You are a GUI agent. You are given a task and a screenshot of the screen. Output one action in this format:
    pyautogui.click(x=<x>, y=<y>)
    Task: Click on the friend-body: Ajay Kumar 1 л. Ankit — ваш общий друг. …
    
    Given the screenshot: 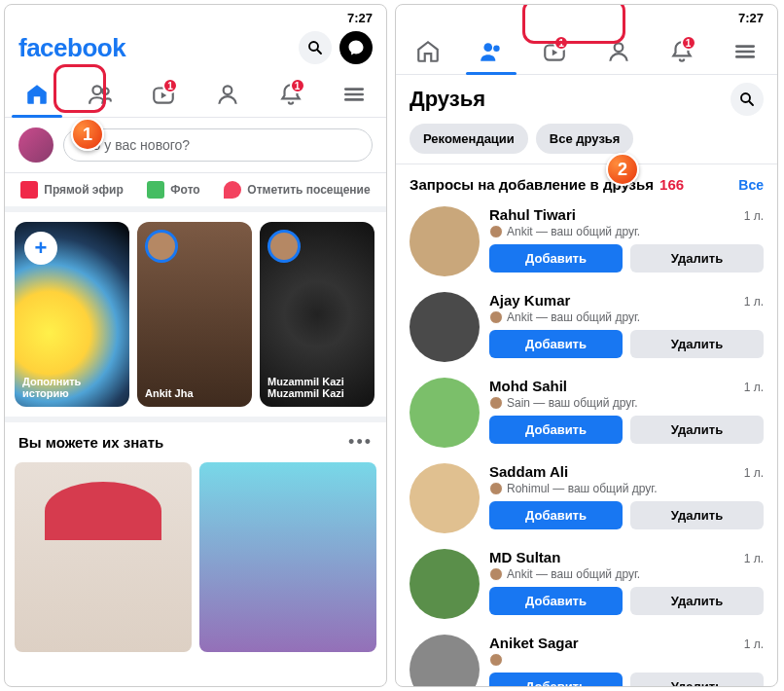 What is the action you would take?
    pyautogui.click(x=626, y=327)
    